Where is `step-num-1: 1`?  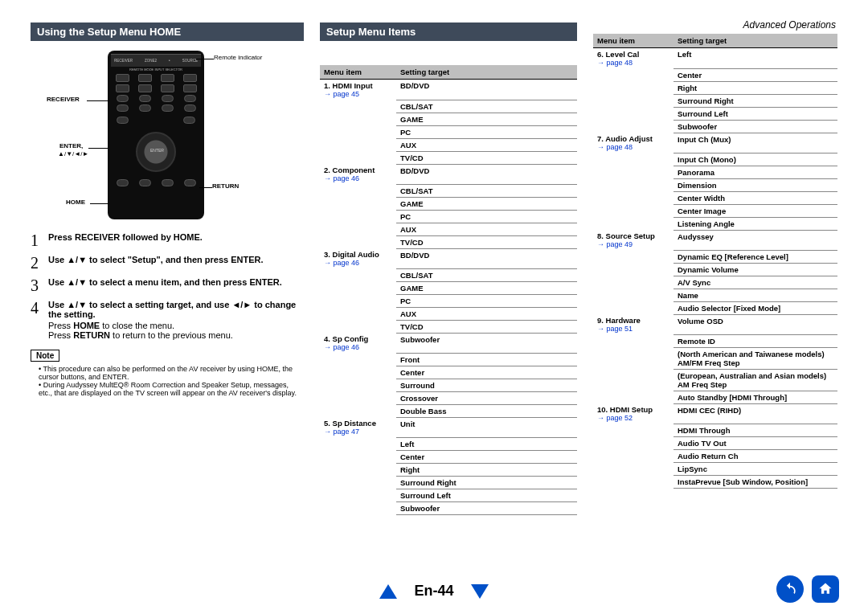
step-num-1: 1 is located at coordinates (39, 240).